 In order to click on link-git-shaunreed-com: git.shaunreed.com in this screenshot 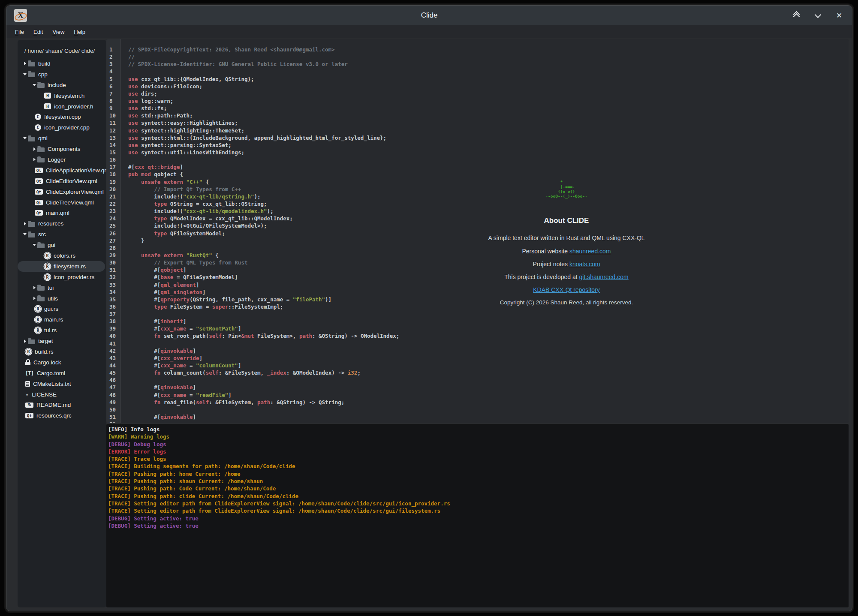, I will do `click(604, 277)`.